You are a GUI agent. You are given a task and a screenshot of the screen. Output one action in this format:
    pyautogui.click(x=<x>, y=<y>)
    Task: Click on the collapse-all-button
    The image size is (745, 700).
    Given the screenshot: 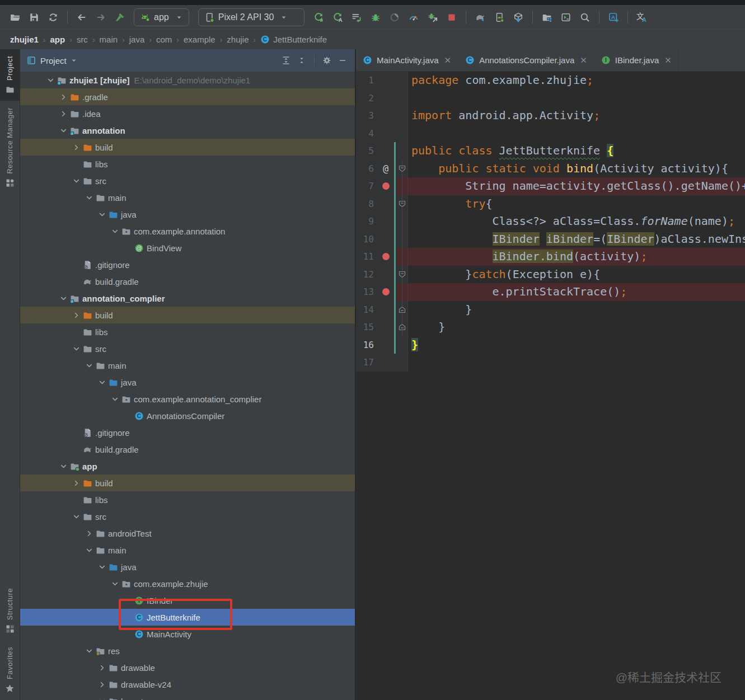 What is the action you would take?
    pyautogui.click(x=302, y=60)
    